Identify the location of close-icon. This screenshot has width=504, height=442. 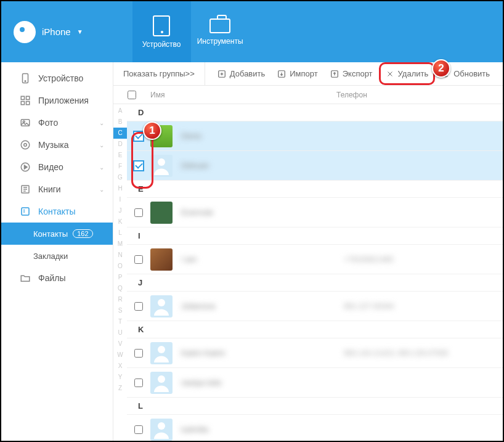
(390, 74).